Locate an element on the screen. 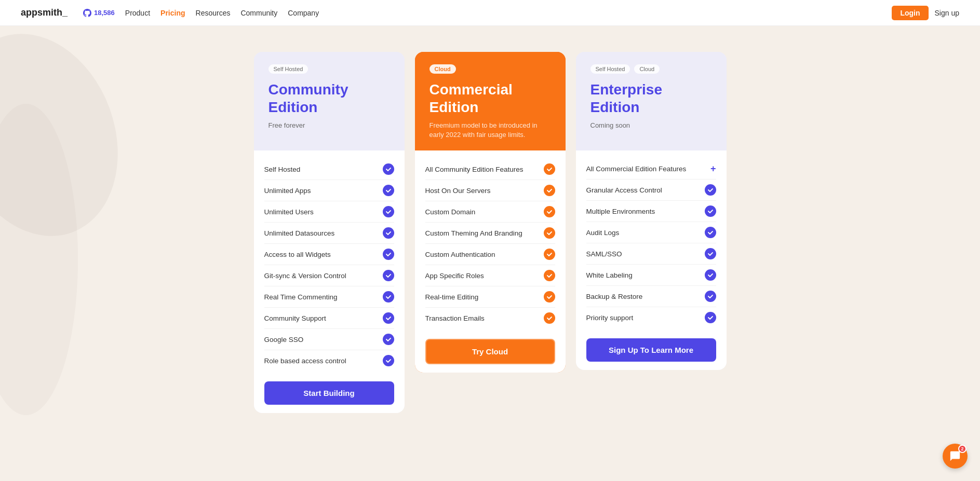 This screenshot has height=481, width=980. list-item: Real Time Commenting is located at coordinates (329, 297).